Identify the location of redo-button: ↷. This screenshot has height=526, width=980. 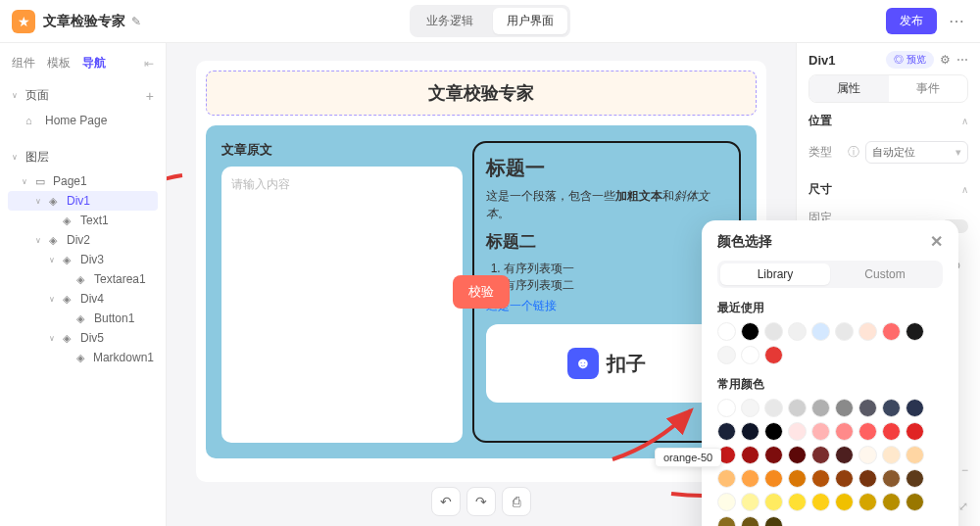
(481, 502).